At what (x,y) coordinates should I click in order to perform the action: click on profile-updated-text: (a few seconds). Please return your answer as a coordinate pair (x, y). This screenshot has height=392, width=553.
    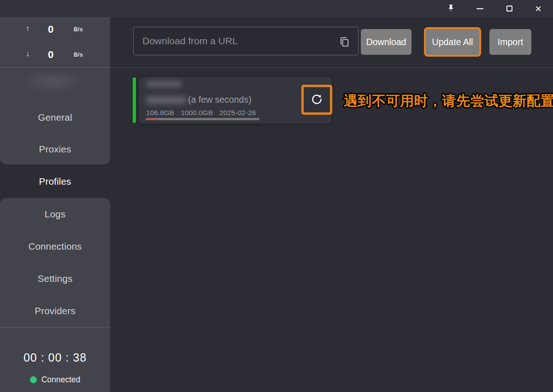
    Looking at the image, I should click on (220, 99).